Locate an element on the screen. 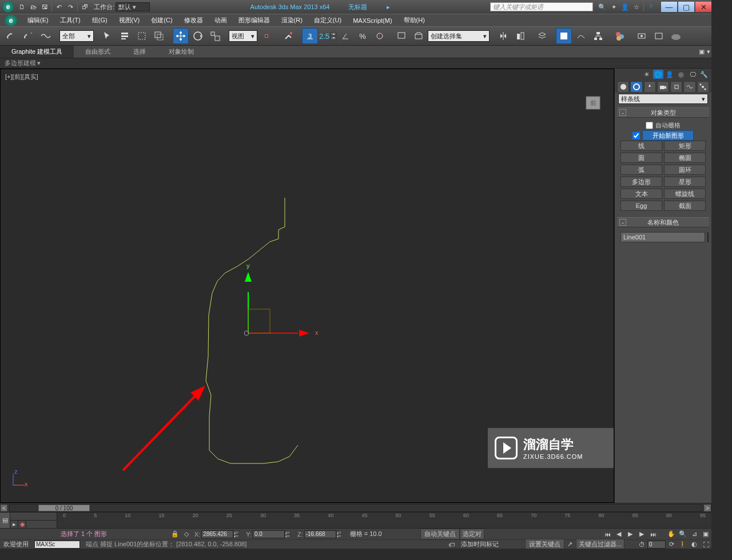 The image size is (732, 560). startnew-button: 开始新图形 is located at coordinates (668, 135).